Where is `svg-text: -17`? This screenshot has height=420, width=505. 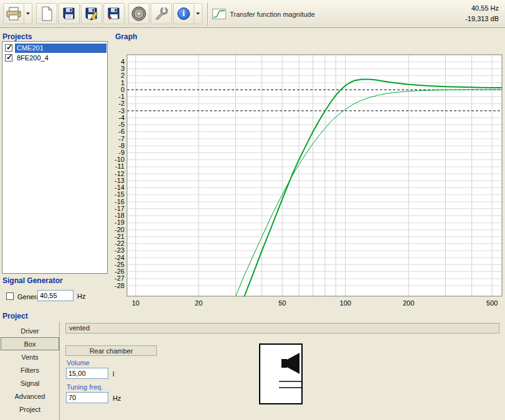
svg-text: -17 is located at coordinates (120, 208).